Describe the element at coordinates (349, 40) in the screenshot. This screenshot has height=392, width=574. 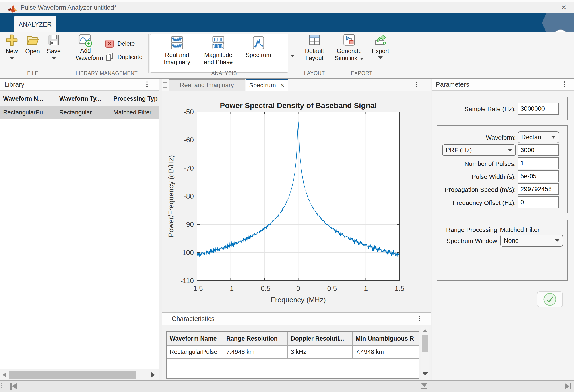
I see `generate-simulink-icon` at that location.